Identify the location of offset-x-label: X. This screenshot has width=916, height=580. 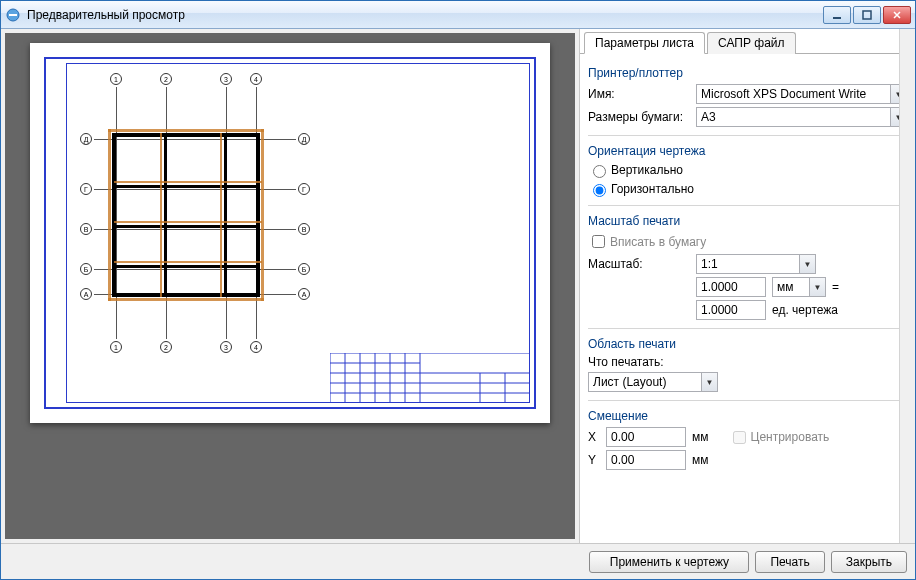
(597, 437).